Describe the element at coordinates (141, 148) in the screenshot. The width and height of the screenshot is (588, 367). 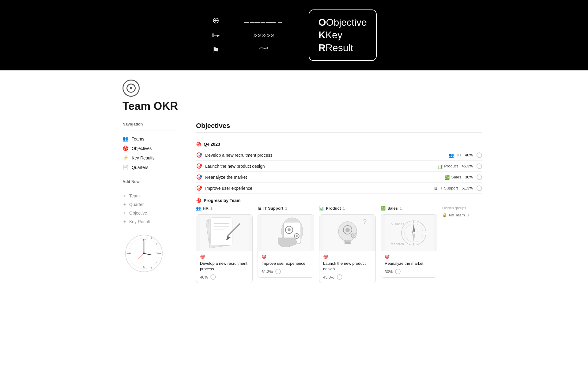
I see `objectives-label: Objectives` at that location.